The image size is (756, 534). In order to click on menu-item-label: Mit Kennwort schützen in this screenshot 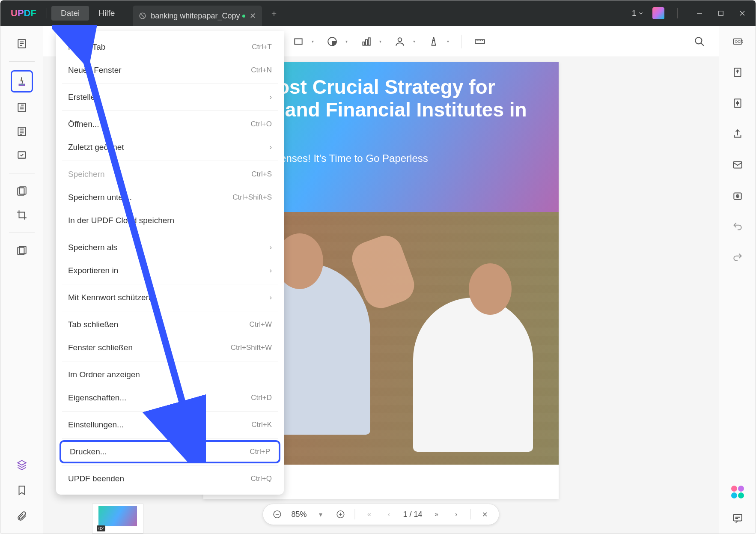, I will do `click(109, 298)`.